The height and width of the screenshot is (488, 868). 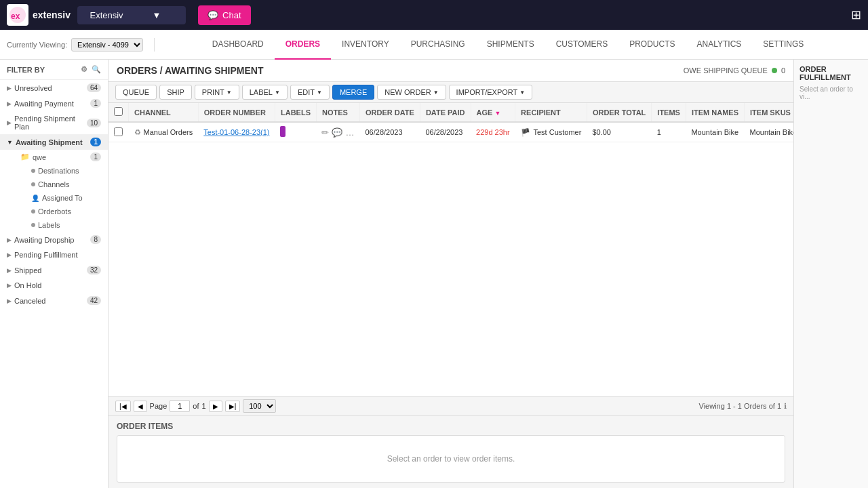 What do you see at coordinates (451, 92) in the screenshot?
I see `toolbar: QUEUE SHIP PRINT▼ LABEL▼ EDIT▼ MERGE NEW…` at bounding box center [451, 92].